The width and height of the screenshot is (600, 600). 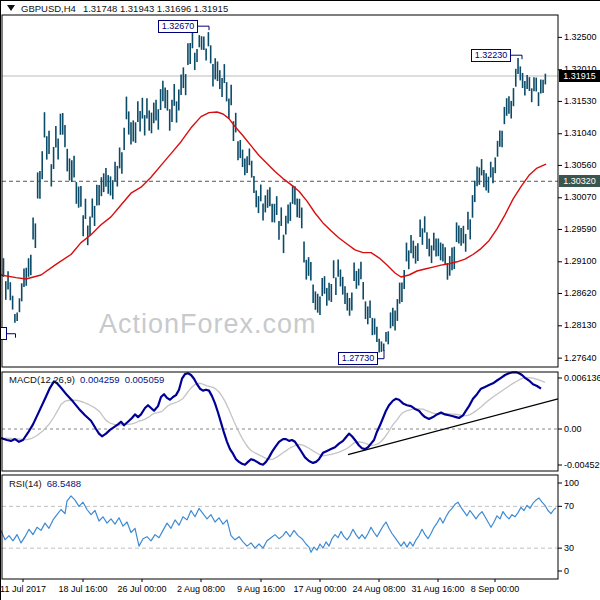 What do you see at coordinates (45, 484) in the screenshot?
I see `rsi-indicator-label: RSI(14)68.5488` at bounding box center [45, 484].